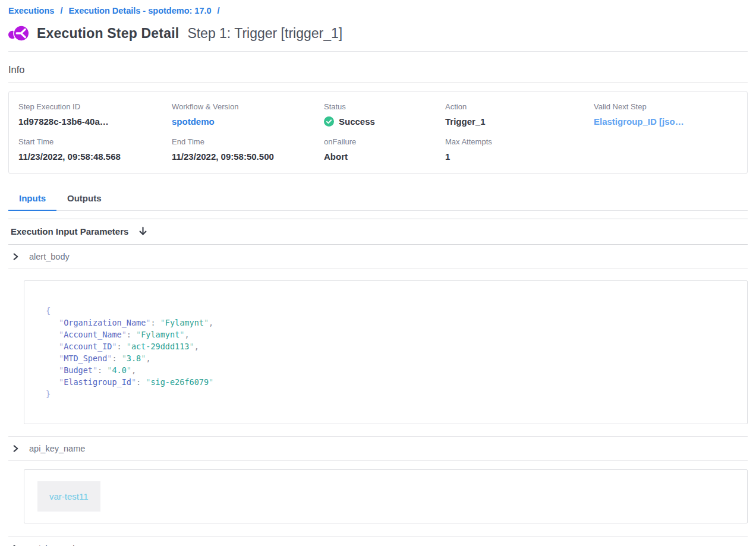 The width and height of the screenshot is (756, 546). I want to click on page-title: Execution Step Detail, so click(108, 33).